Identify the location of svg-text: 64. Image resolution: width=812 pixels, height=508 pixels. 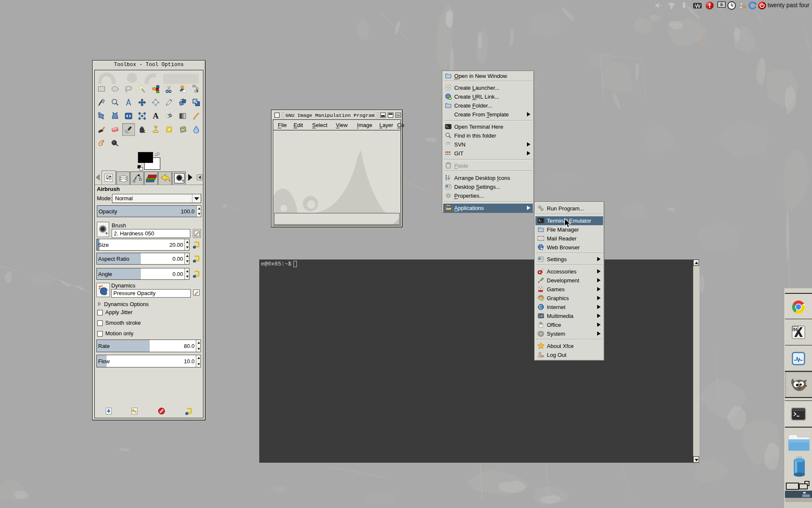
(795, 329).